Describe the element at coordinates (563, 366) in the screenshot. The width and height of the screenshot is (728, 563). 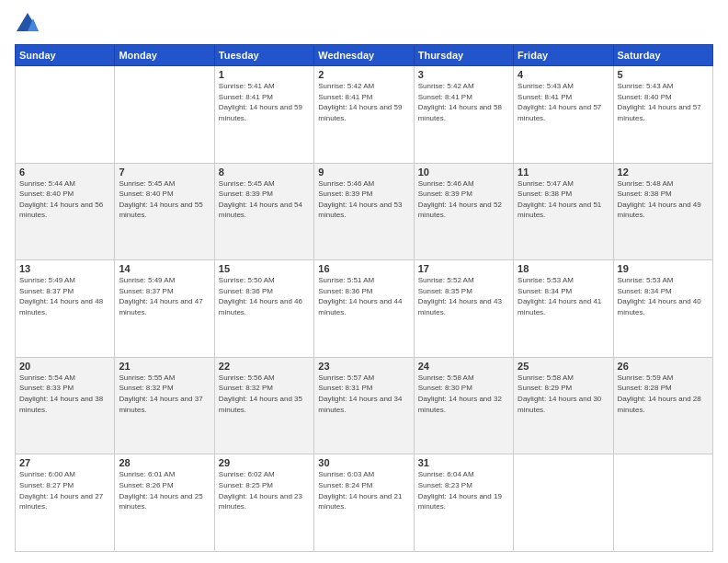
I see `day-number: 25` at that location.